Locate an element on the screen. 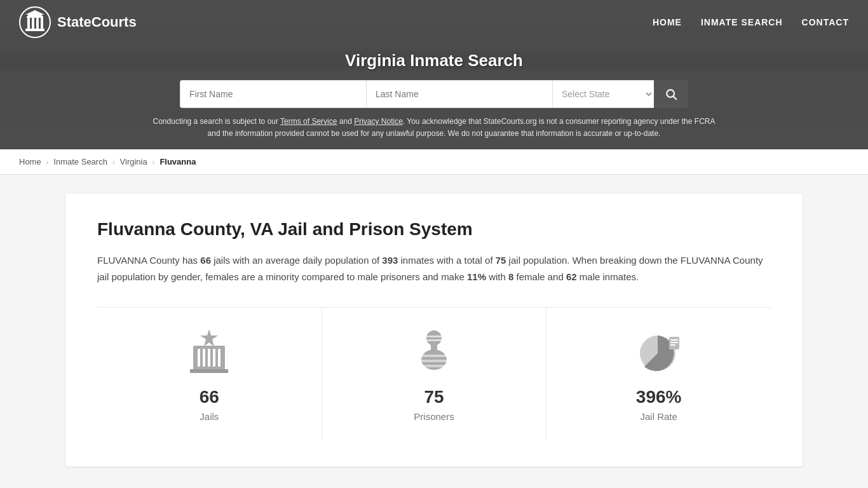  first-name-input is located at coordinates (273, 94).